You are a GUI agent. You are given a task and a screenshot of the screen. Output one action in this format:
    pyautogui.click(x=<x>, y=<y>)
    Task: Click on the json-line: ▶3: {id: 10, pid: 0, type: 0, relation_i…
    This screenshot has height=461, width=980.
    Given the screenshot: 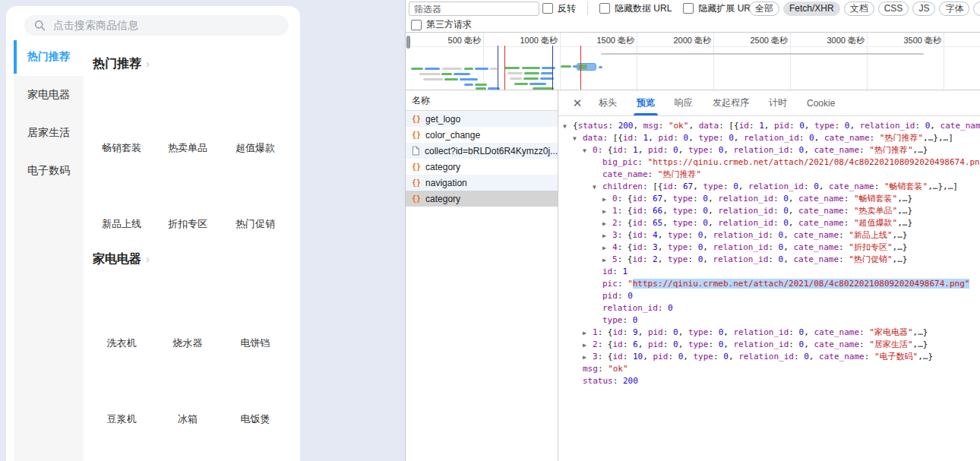 What is the action you would take?
    pyautogui.click(x=769, y=357)
    